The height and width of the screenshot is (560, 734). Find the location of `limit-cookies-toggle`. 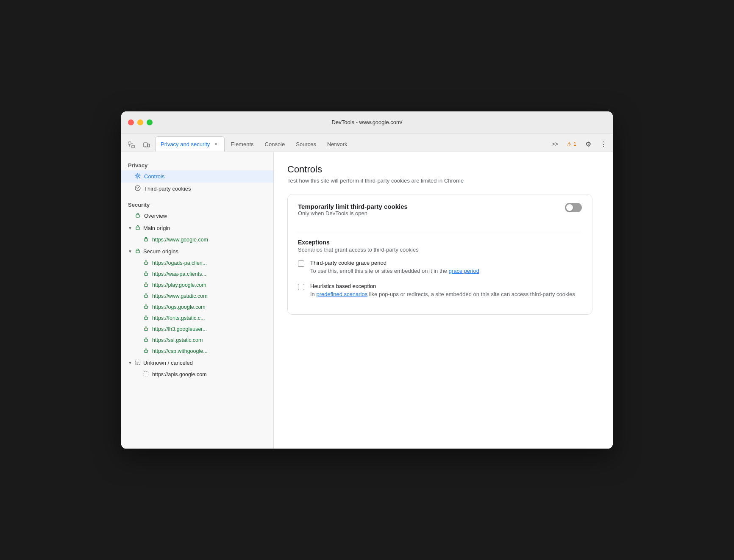

limit-cookies-toggle is located at coordinates (573, 208).